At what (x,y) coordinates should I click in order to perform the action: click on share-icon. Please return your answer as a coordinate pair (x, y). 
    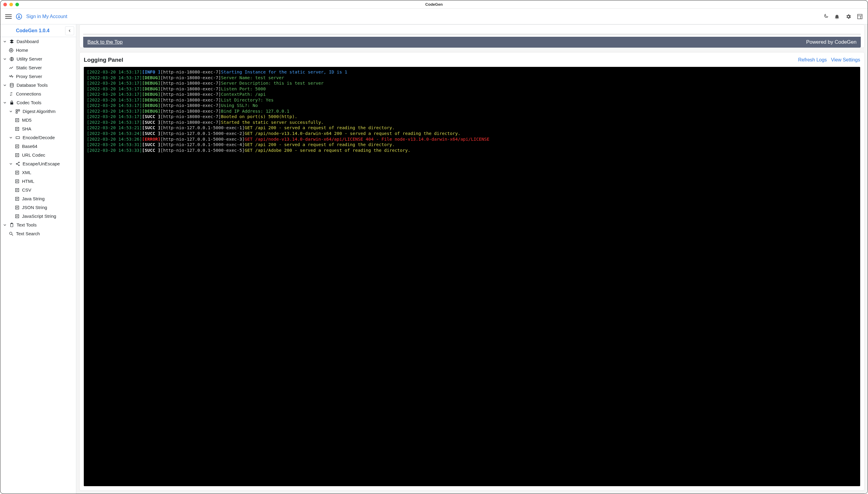
    Looking at the image, I should click on (18, 164).